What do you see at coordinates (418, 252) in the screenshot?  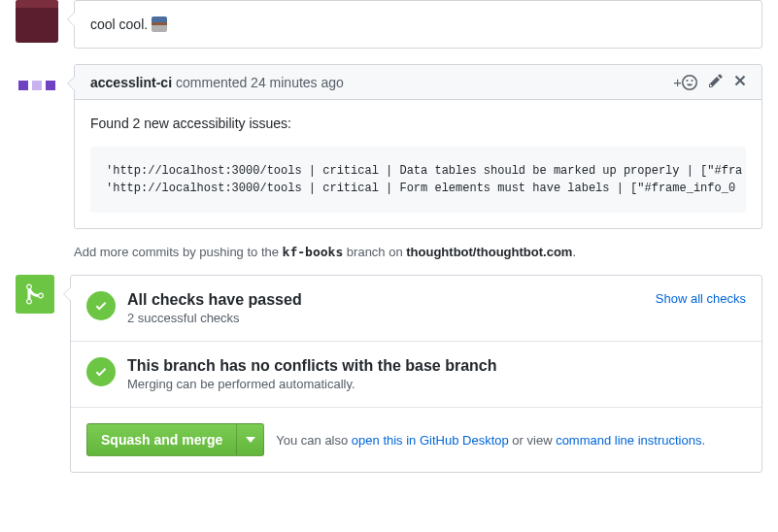 I see `push-hint: Add more commits by pushing to the kf-bo…` at bounding box center [418, 252].